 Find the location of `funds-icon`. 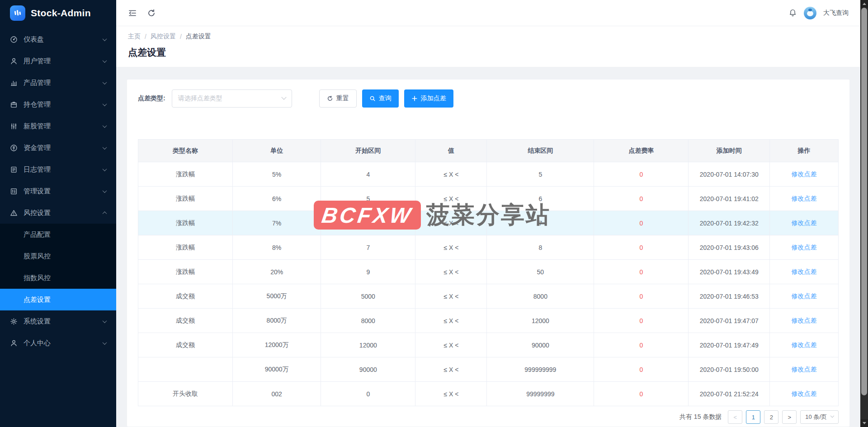

funds-icon is located at coordinates (14, 148).